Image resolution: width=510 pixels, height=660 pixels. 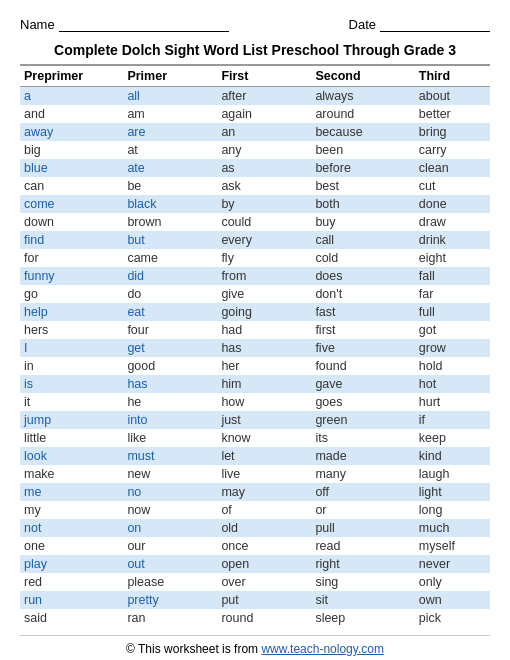 What do you see at coordinates (452, 240) in the screenshot?
I see `cell-third: drink` at bounding box center [452, 240].